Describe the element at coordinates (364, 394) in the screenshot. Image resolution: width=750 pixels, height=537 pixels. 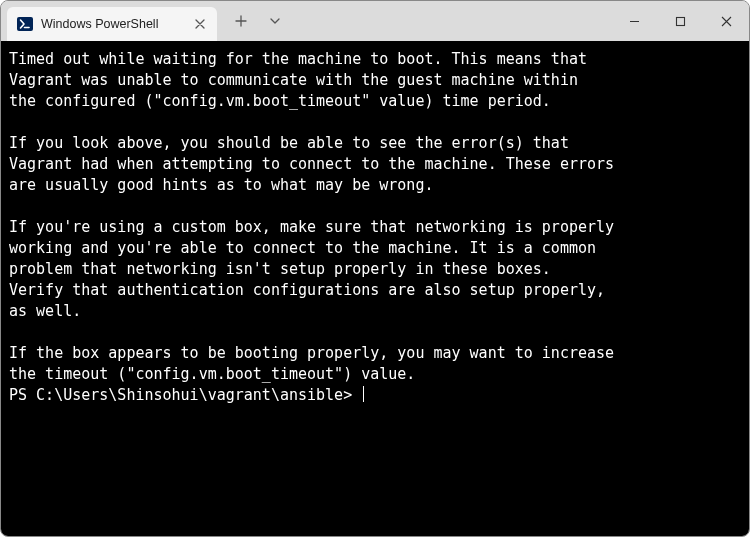
I see `cursor` at that location.